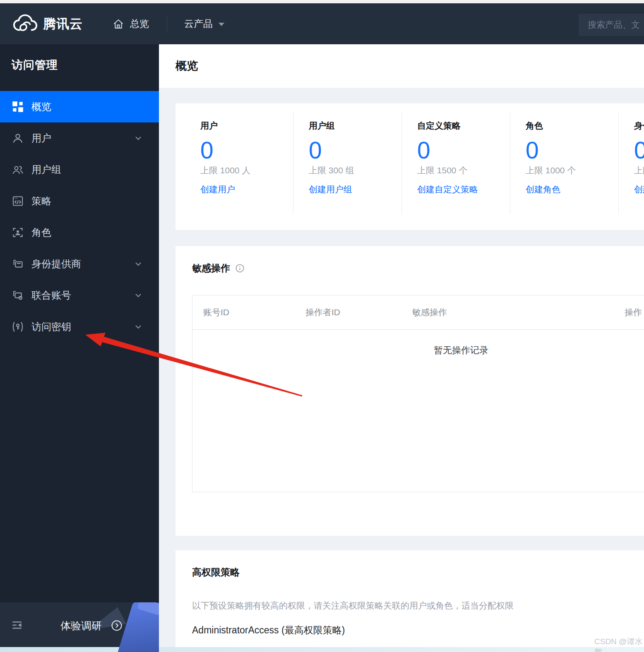 The height and width of the screenshot is (652, 644). What do you see at coordinates (219, 268) in the screenshot?
I see `sensitive-ops-title: 敏感操作` at bounding box center [219, 268].